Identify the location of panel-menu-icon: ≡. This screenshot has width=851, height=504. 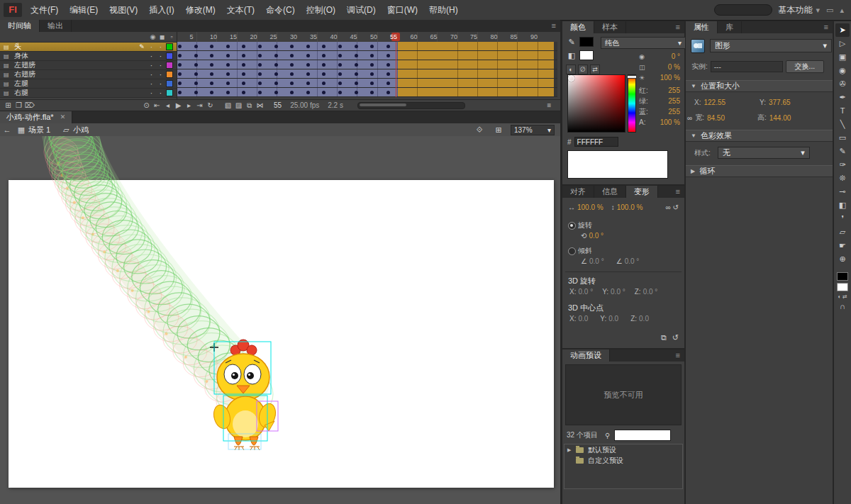
(828, 27).